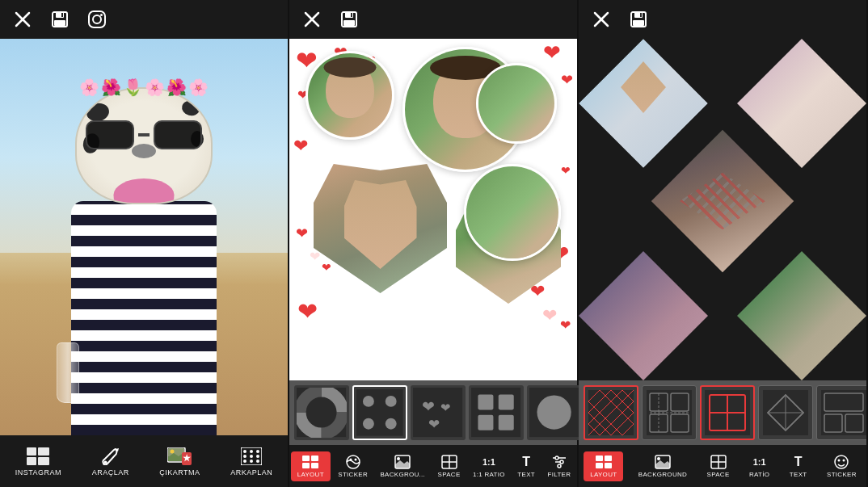 The width and height of the screenshot is (868, 487). What do you see at coordinates (438, 413) in the screenshot?
I see `thumb-3: ❤ ❤ ❤` at bounding box center [438, 413].